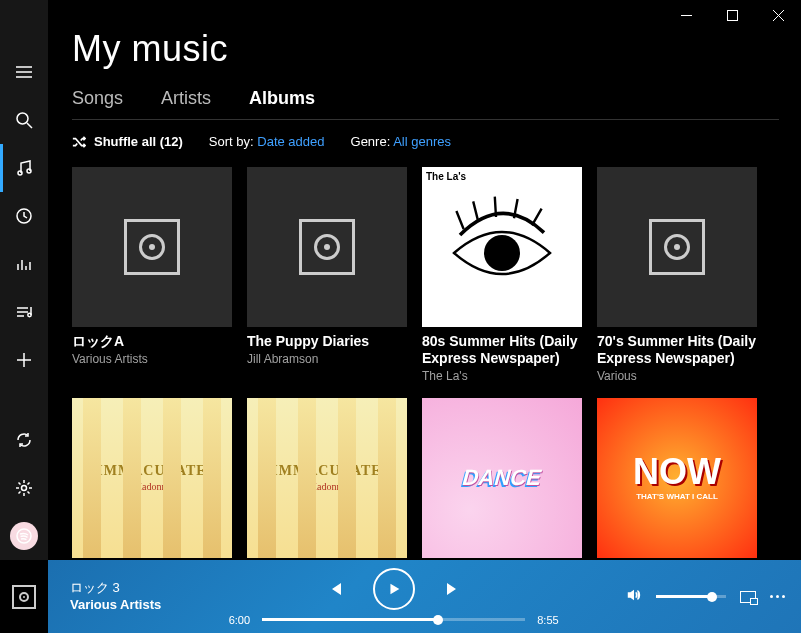  I want to click on volume-slider, so click(691, 596).